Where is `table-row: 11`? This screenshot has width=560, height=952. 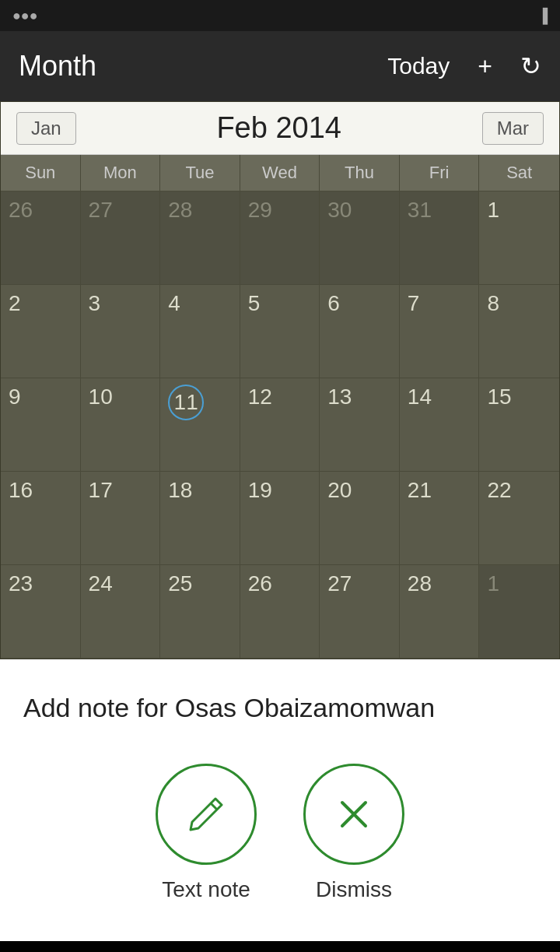 table-row: 11 is located at coordinates (201, 425).